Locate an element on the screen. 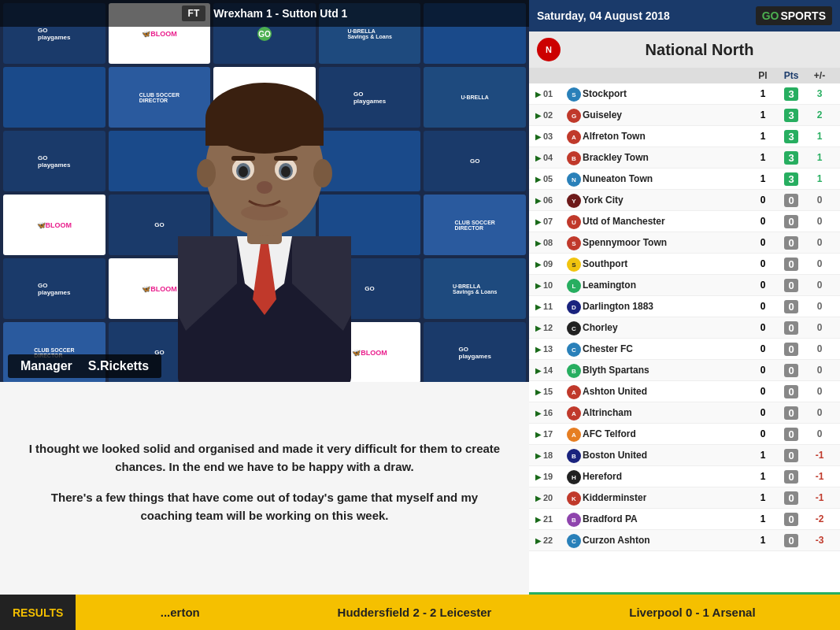 The image size is (840, 630). pts-badge-16: 0 is located at coordinates (790, 435).